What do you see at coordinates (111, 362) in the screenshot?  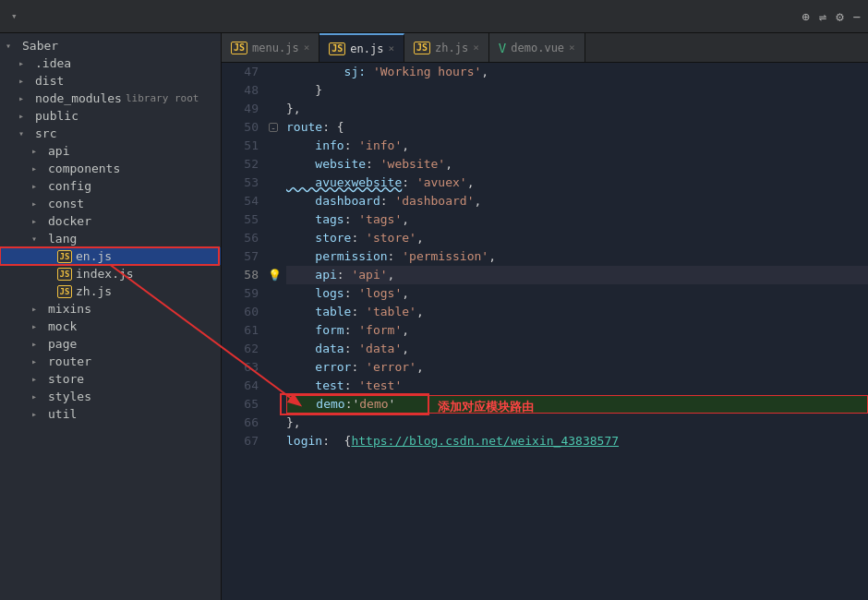 I see `sidebar-item-router: router` at bounding box center [111, 362].